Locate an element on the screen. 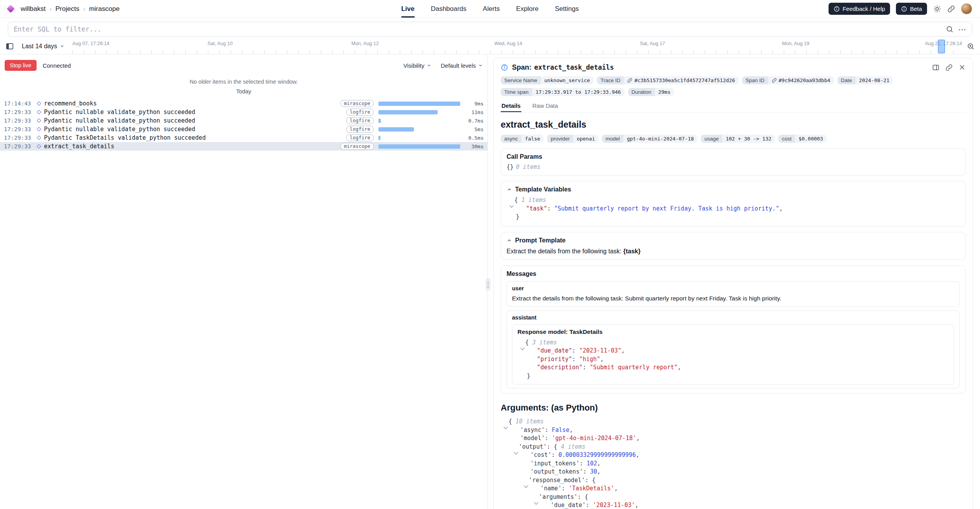  nav-item: Settings is located at coordinates (567, 9).